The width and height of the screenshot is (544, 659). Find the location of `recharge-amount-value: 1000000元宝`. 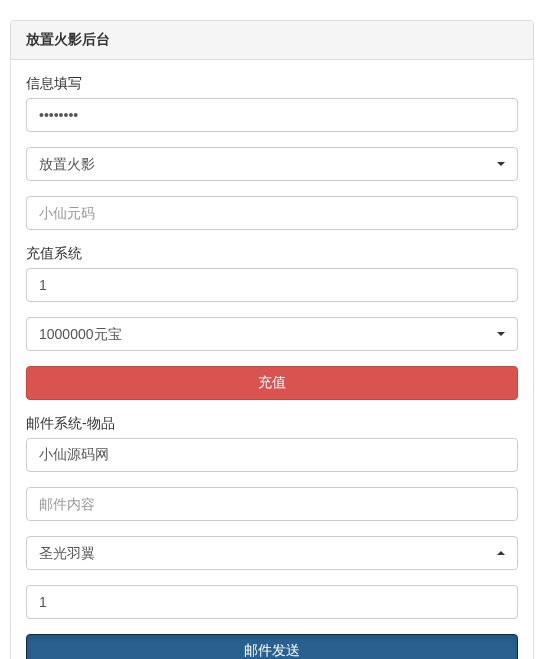

recharge-amount-value: 1000000元宝 is located at coordinates (272, 334).